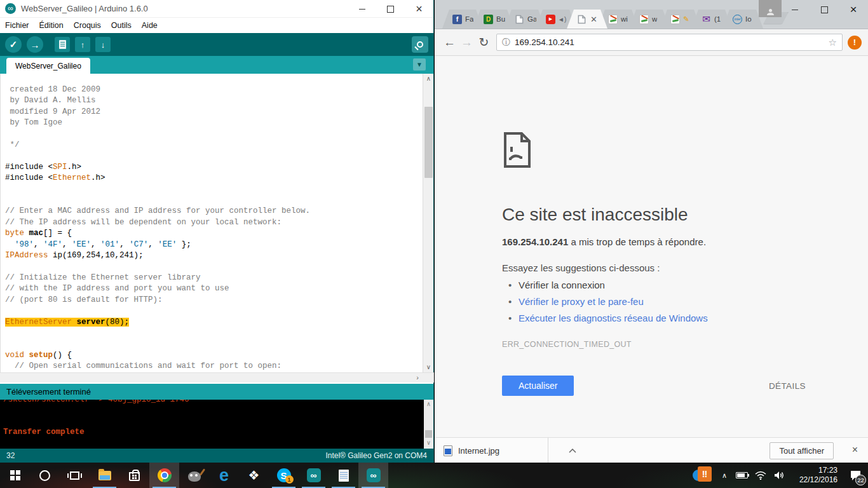 Image resolution: width=868 pixels, height=488 pixels. Describe the element at coordinates (855, 450) in the screenshot. I see `download-bar-close-icon: ×` at that location.